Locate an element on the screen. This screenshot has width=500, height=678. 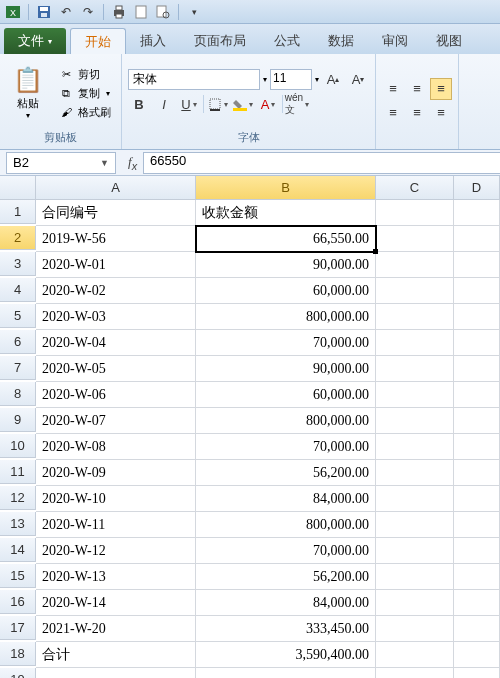
cell-A15: 2020-W-13 is located at coordinates (116, 577).